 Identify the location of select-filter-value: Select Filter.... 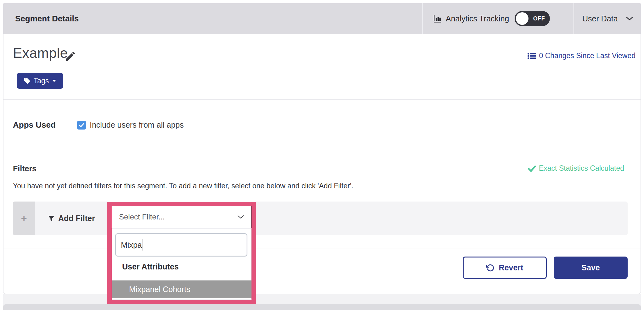
(178, 217).